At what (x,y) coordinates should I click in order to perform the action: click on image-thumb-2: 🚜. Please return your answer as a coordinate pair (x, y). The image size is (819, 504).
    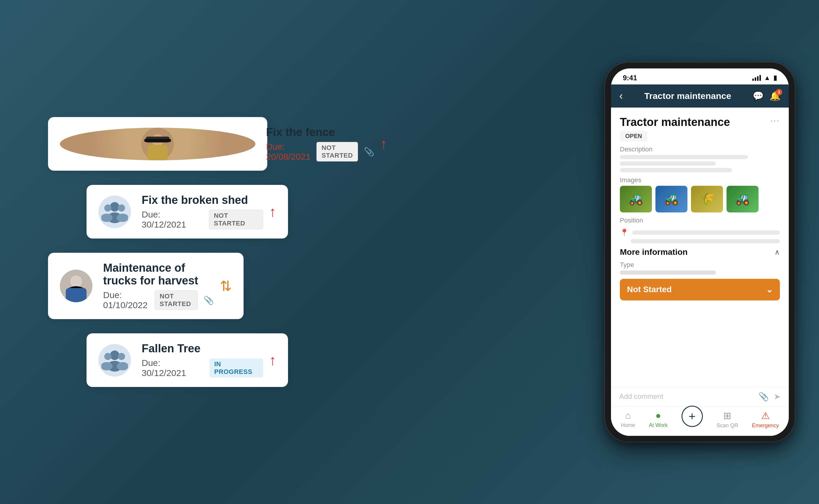
    Looking at the image, I should click on (671, 199).